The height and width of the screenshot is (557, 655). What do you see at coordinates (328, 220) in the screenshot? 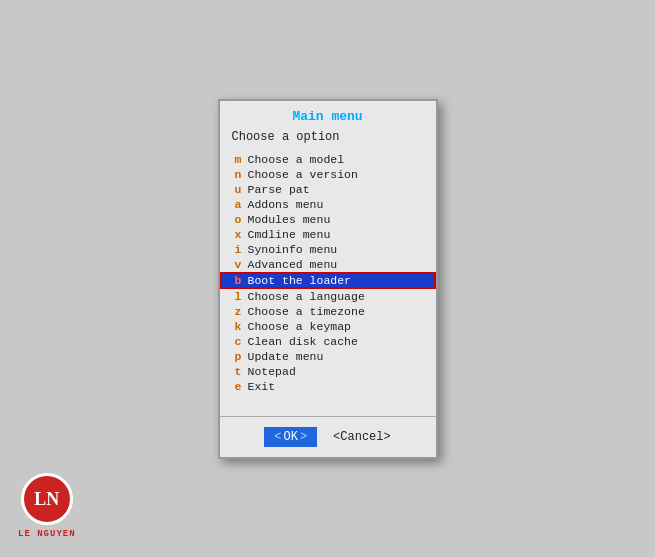
I see `menu-item-o: oModules menu` at bounding box center [328, 220].